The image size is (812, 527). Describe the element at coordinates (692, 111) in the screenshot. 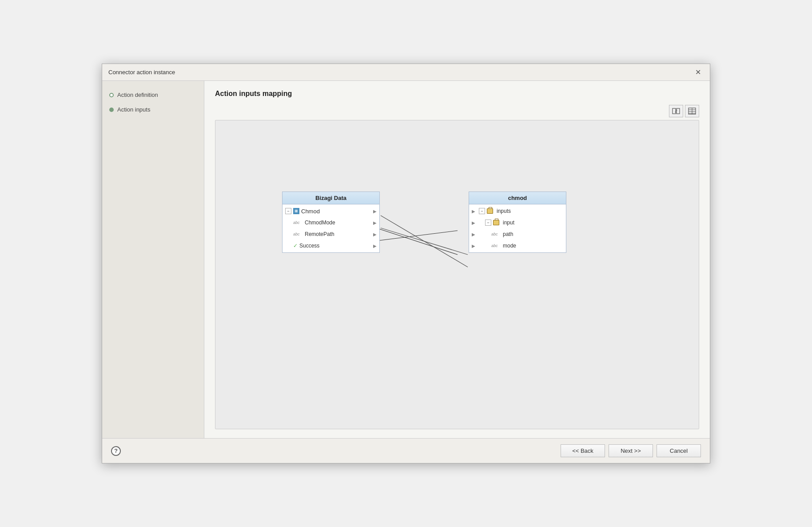

I see `table-icon` at that location.